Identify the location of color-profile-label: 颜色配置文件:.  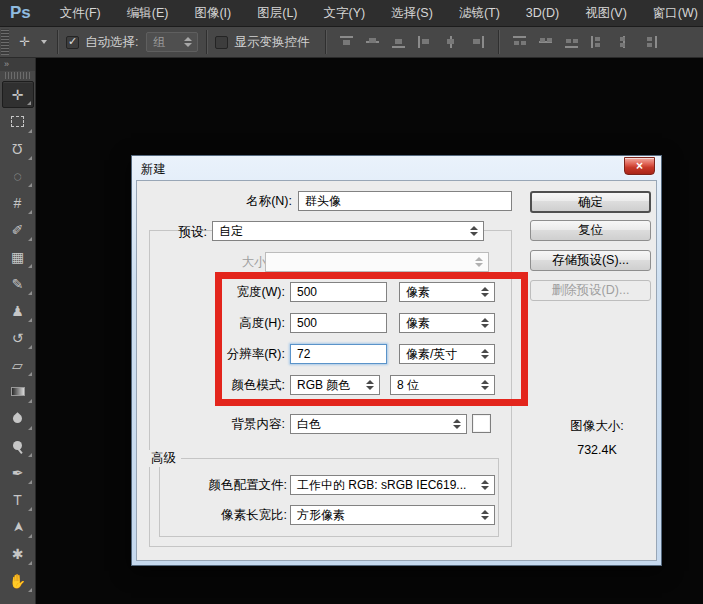
(227, 486).